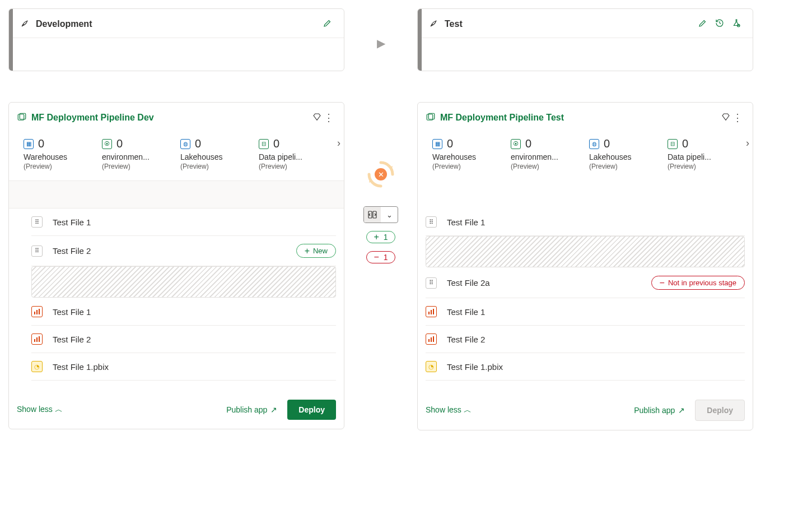 This screenshot has width=812, height=505. Describe the element at coordinates (177, 24) in the screenshot. I see `stage-title: Development` at that location.